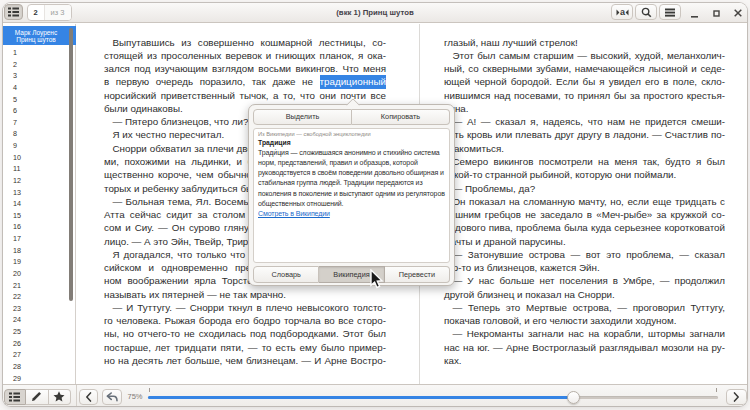 This screenshot has width=750, height=410. I want to click on slider-tick-end, so click(716, 390).